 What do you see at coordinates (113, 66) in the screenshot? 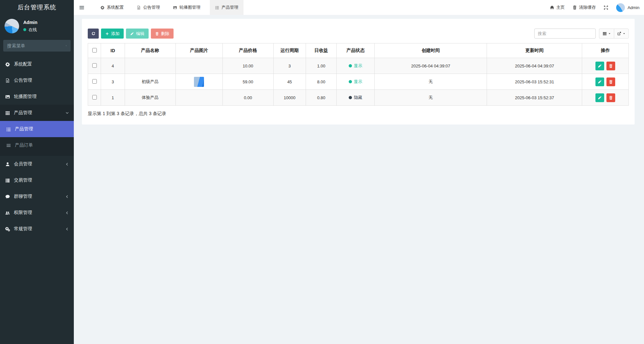
I see `cell-id: 4` at bounding box center [113, 66].